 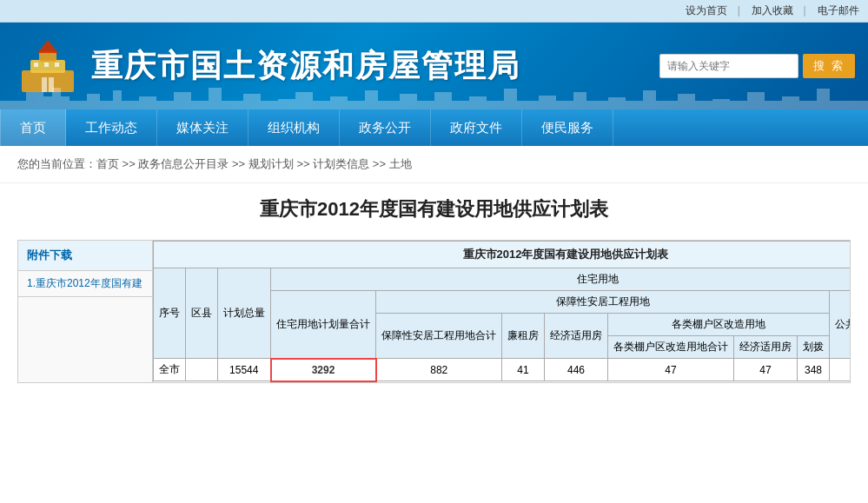 What do you see at coordinates (577, 370) in the screenshot?
I see `cell-jingji: 446` at bounding box center [577, 370].